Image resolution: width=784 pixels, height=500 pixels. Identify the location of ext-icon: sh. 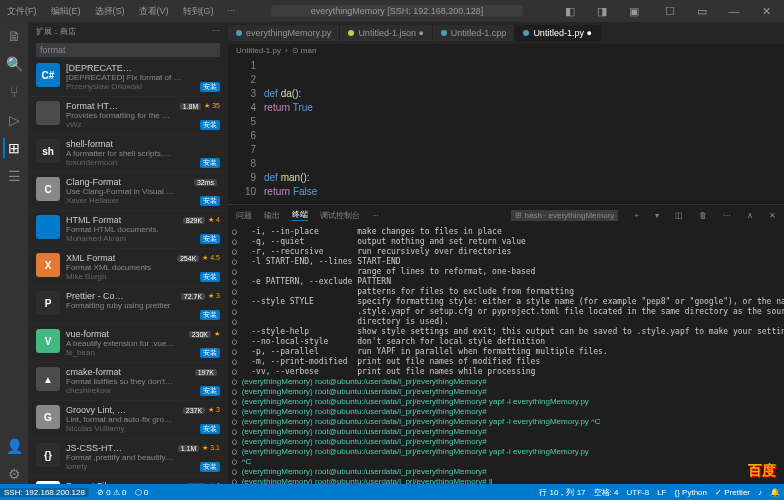
(48, 151).